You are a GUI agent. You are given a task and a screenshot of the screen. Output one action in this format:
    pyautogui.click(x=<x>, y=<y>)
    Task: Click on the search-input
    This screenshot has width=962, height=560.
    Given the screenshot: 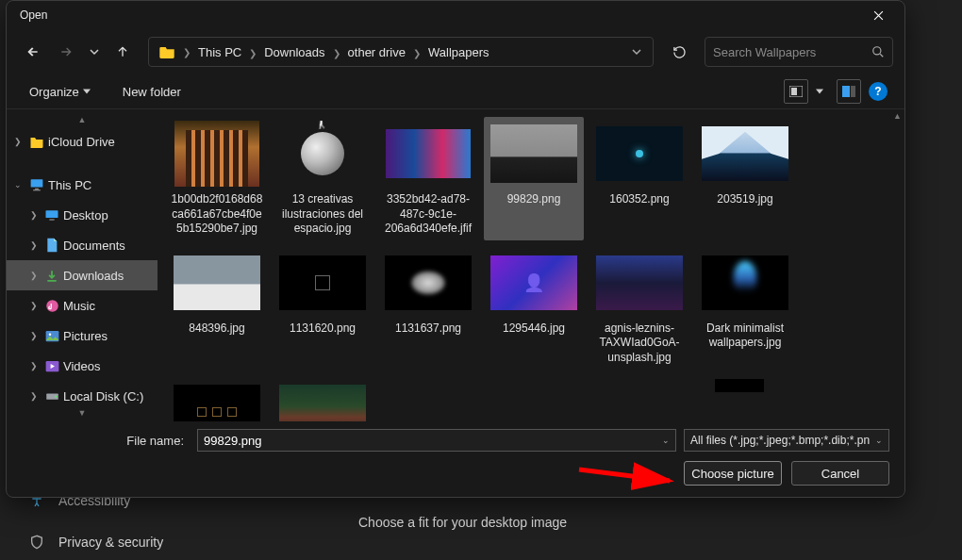 What is the action you would take?
    pyautogui.click(x=792, y=53)
    